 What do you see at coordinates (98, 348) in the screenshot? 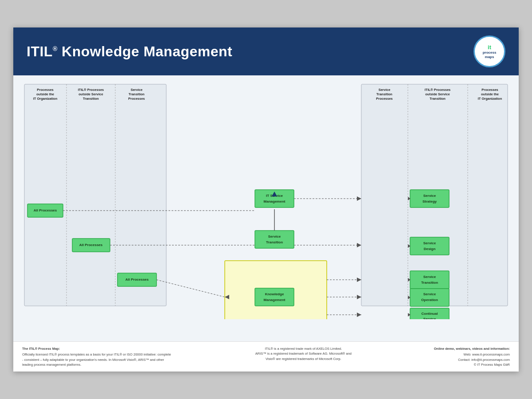
I see `footer-left-title: The ITIL® Process Map:` at bounding box center [98, 348].